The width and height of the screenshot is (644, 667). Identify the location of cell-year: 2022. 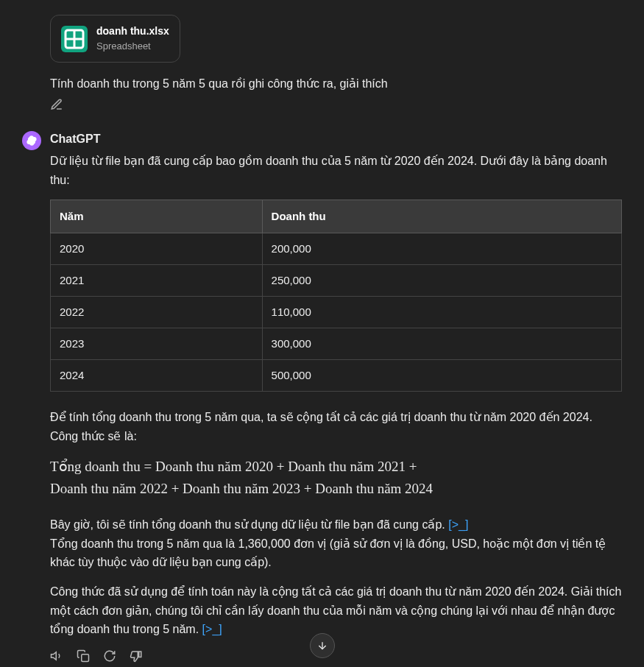
(157, 312).